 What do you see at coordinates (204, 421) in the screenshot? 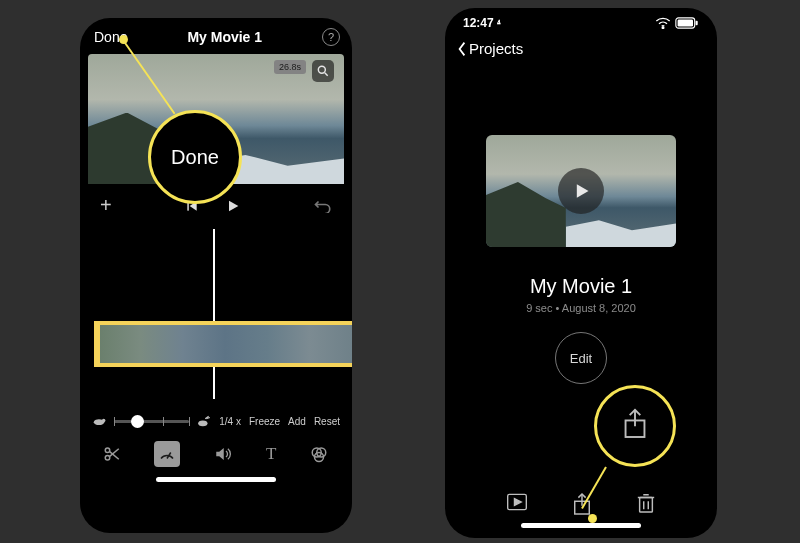
I see `rabbit-icon` at bounding box center [204, 421].